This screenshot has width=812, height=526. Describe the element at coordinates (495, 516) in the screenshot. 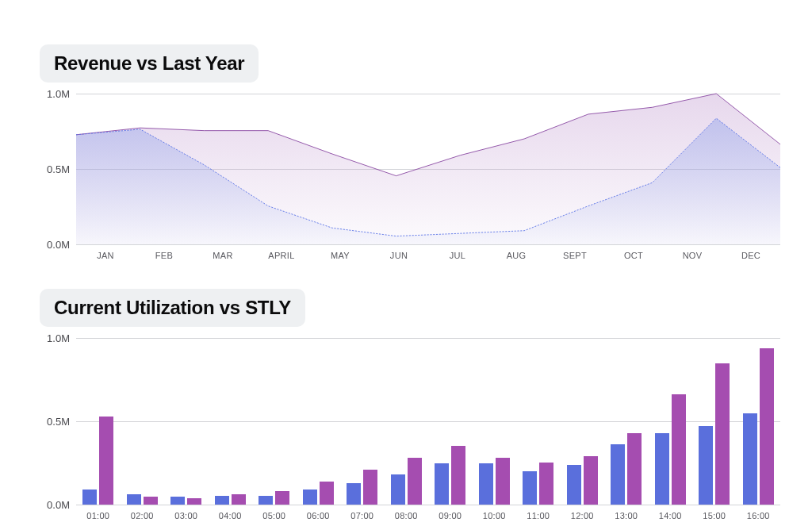

I see `x-tick-label: 10:00` at that location.